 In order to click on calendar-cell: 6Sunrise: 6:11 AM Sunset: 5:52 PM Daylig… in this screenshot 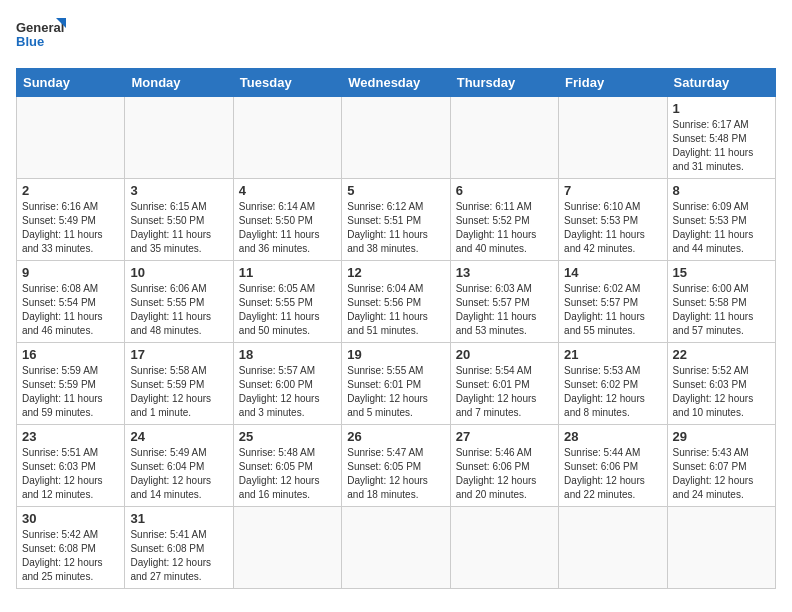, I will do `click(504, 220)`.